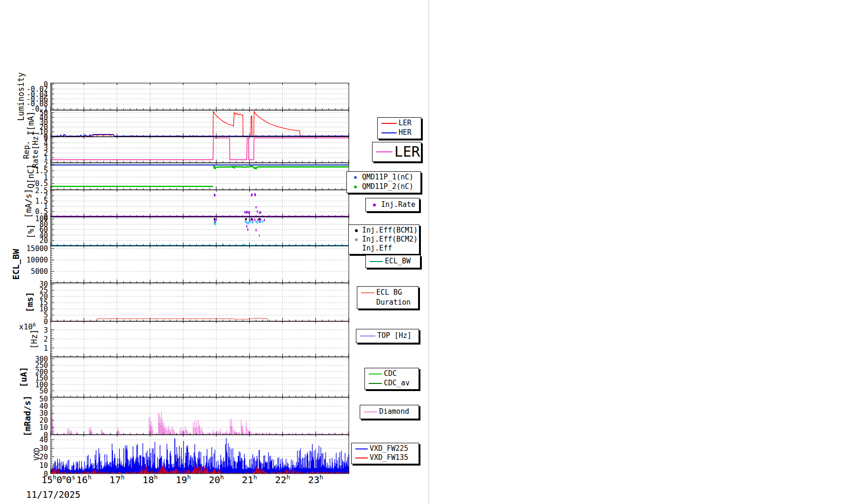  I want to click on x-axis-labels: 15h0m0s16h17h18h19h20h21h22h23h, so click(182, 479).